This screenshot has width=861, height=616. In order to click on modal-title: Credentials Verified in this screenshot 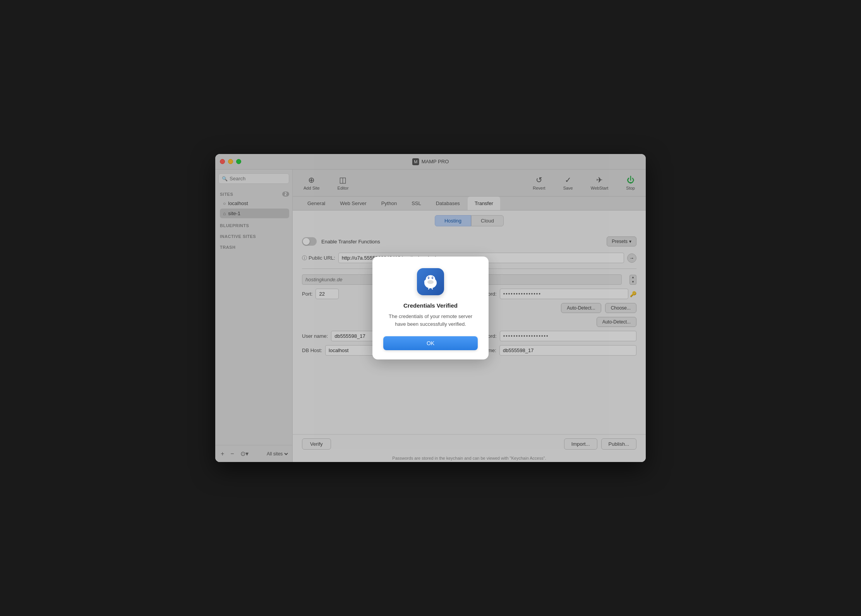, I will do `click(430, 306)`.